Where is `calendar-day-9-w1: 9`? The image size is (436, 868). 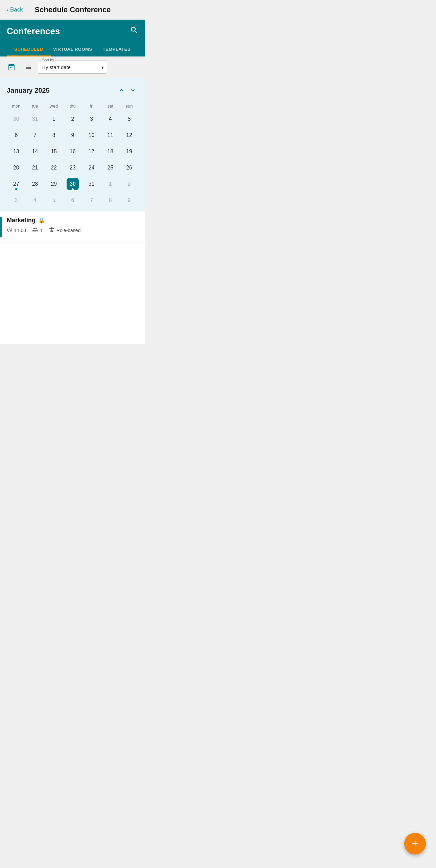
calendar-day-9-w1: 9 is located at coordinates (73, 135).